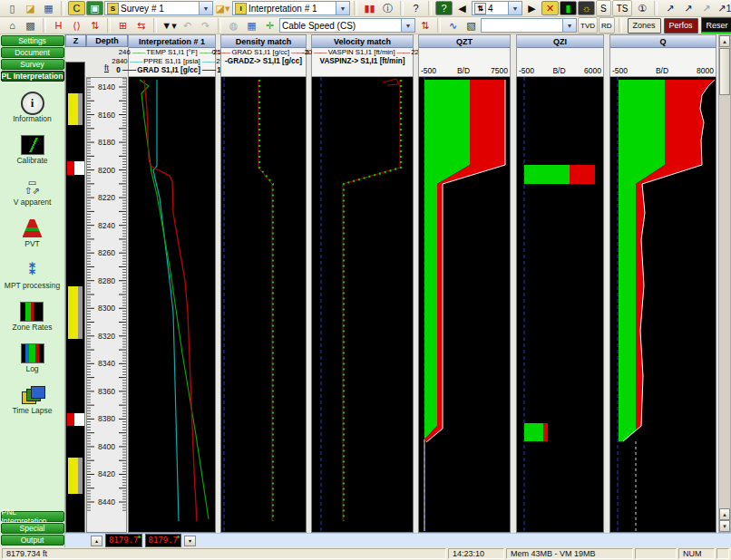 This screenshot has width=731, height=560. I want to click on zone-empty-select-dropdown-button: ▼, so click(570, 25).